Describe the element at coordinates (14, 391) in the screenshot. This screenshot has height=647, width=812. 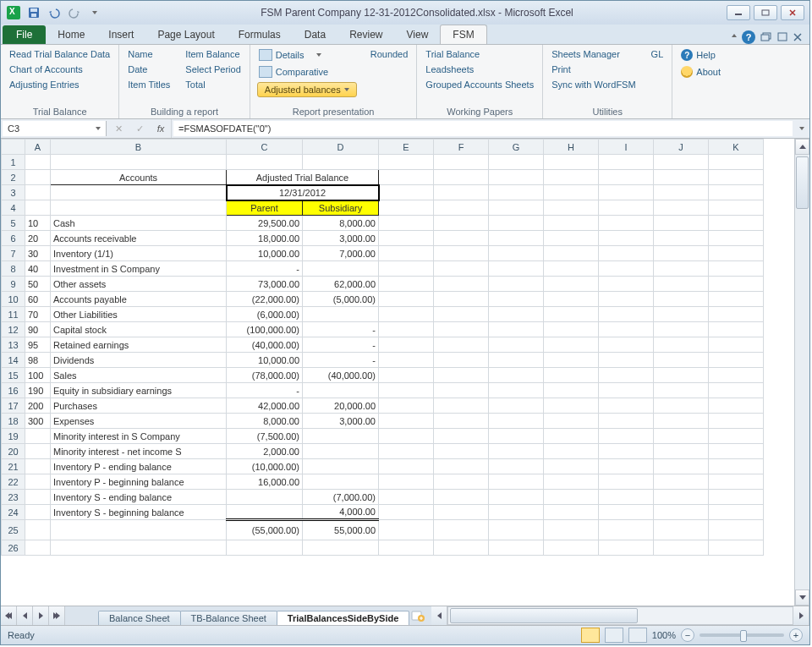
I see `row-header: 16` at that location.